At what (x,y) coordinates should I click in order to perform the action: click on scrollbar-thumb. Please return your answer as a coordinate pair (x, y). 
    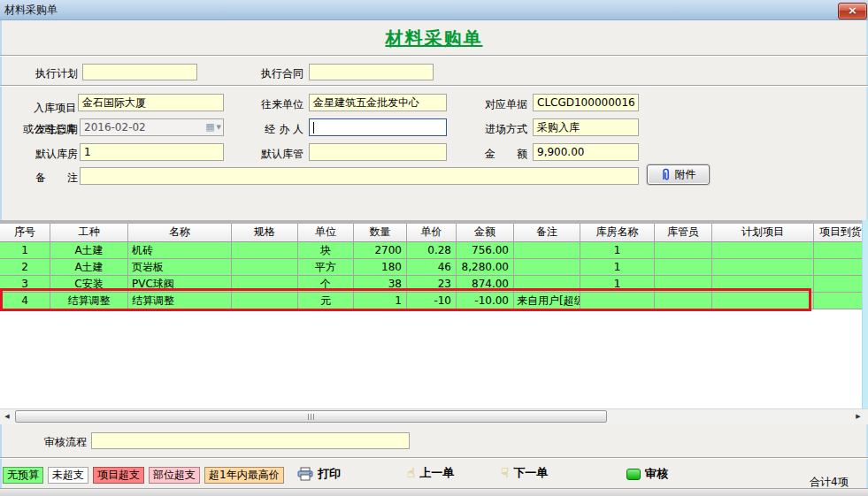
    Looking at the image, I should click on (311, 416).